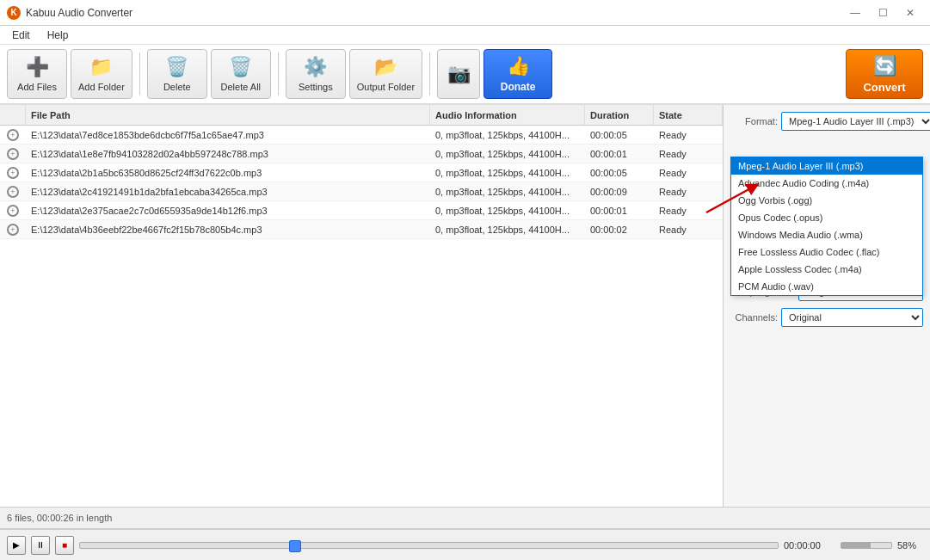  What do you see at coordinates (361, 192) in the screenshot?
I see `table-row: + E:\123\data\2c41921491b1da2bfa1ebcaba3…` at bounding box center [361, 192].